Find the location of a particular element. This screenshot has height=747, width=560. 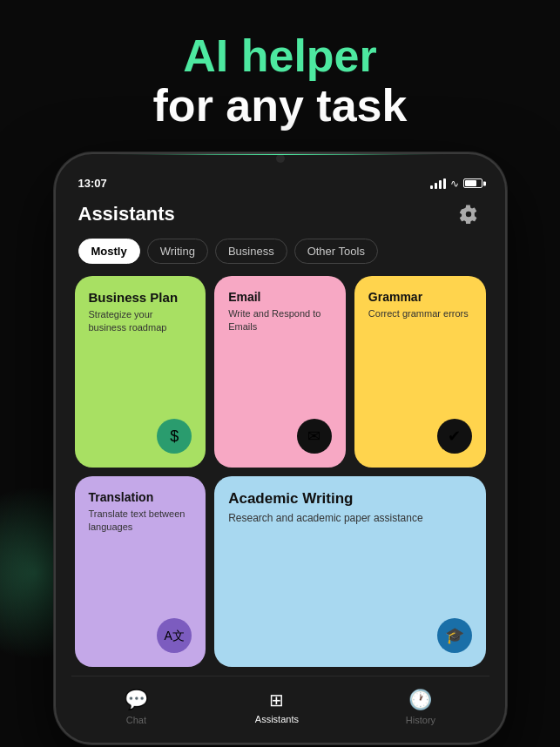

nav-chat-label: Chat is located at coordinates (136, 720).